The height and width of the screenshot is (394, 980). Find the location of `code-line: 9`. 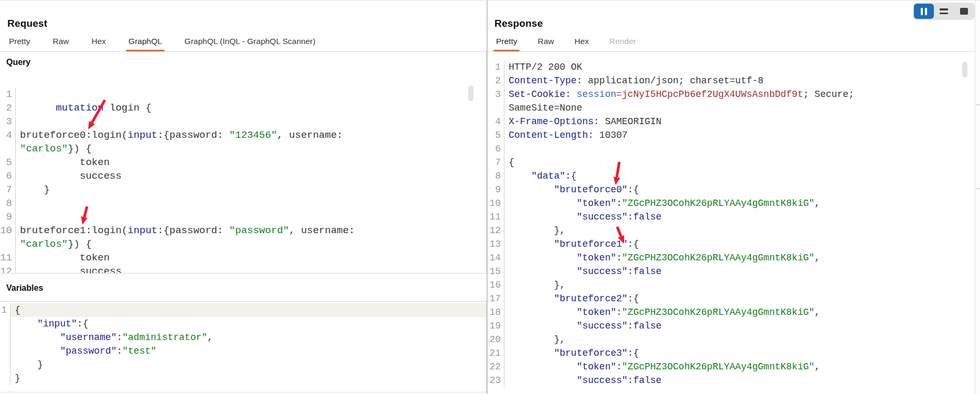

code-line: 9 is located at coordinates (243, 217).